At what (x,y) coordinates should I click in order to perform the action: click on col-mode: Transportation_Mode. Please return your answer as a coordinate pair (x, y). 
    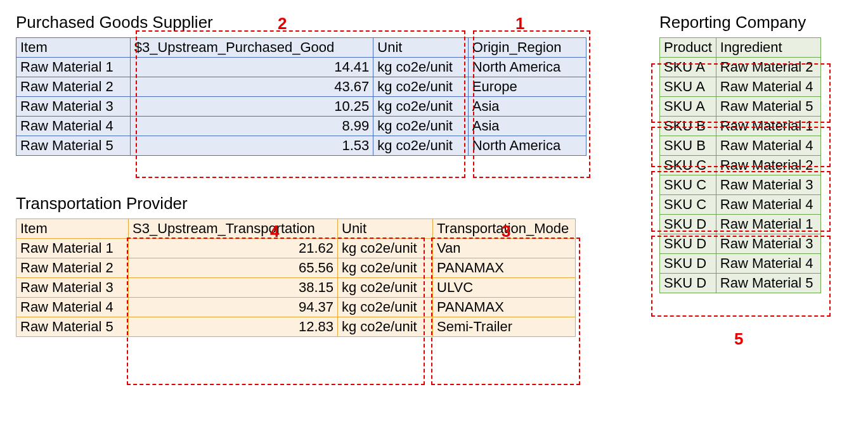
    Looking at the image, I should click on (505, 229).